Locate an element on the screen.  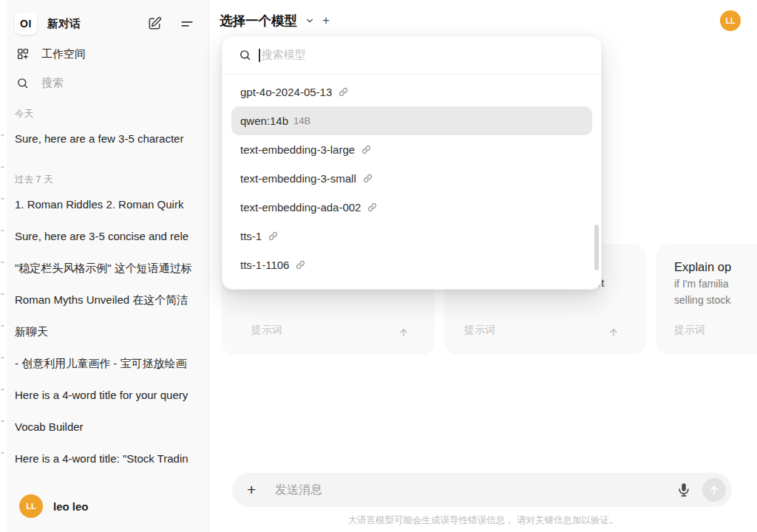
sidebar-toggle-icon is located at coordinates (187, 24).